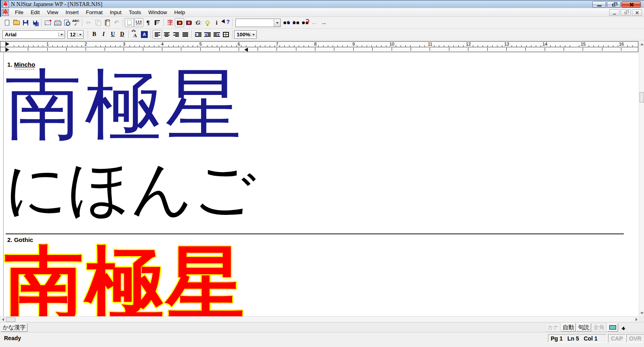 This screenshot has width=644, height=347. I want to click on font-name-dropdown-button, so click(61, 35).